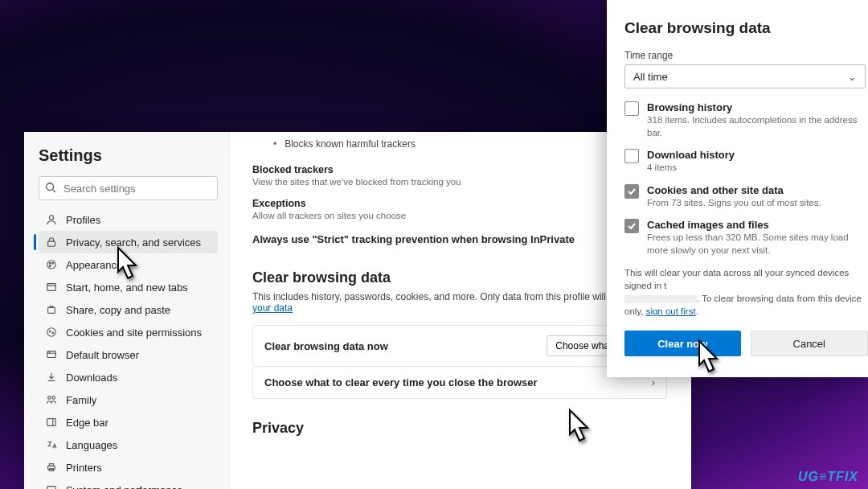 This screenshot has height=489, width=868. What do you see at coordinates (103, 355) in the screenshot?
I see `sidebar-item-label: Default browser` at bounding box center [103, 355].